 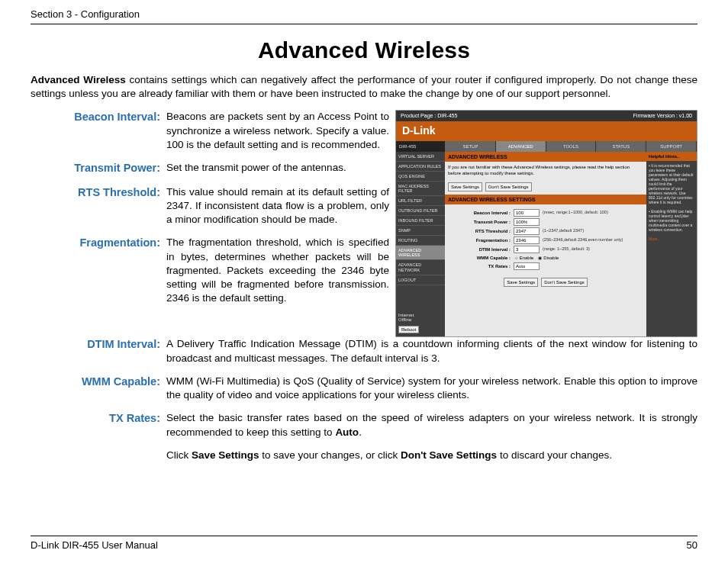 I want to click on intro-lead: Advanced Wireless, so click(x=78, y=79).